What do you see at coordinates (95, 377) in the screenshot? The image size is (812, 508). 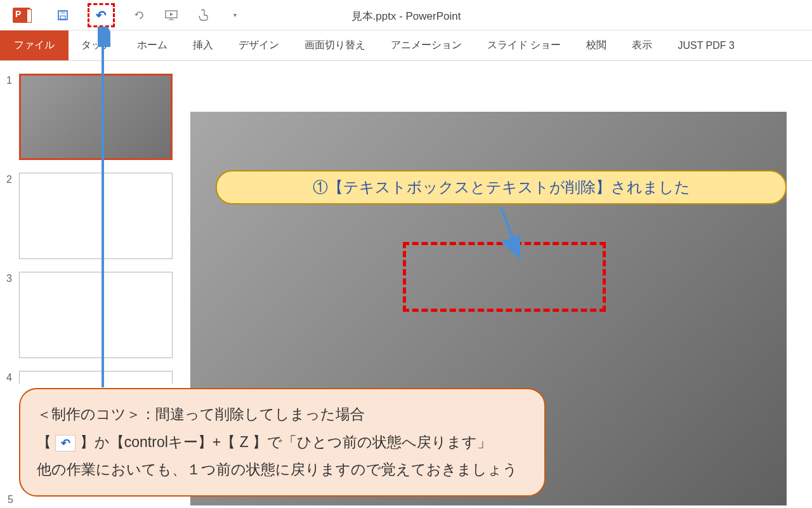 I see `thumbnail-row: 4` at bounding box center [95, 377].